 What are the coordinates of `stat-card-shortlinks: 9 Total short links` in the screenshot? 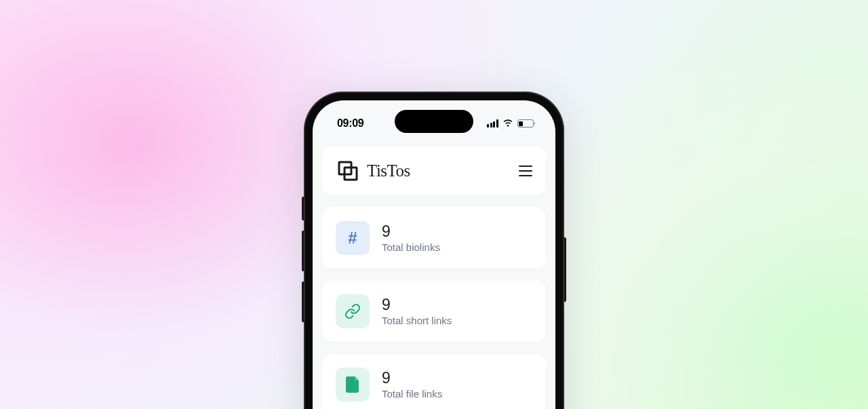 It's located at (434, 311).